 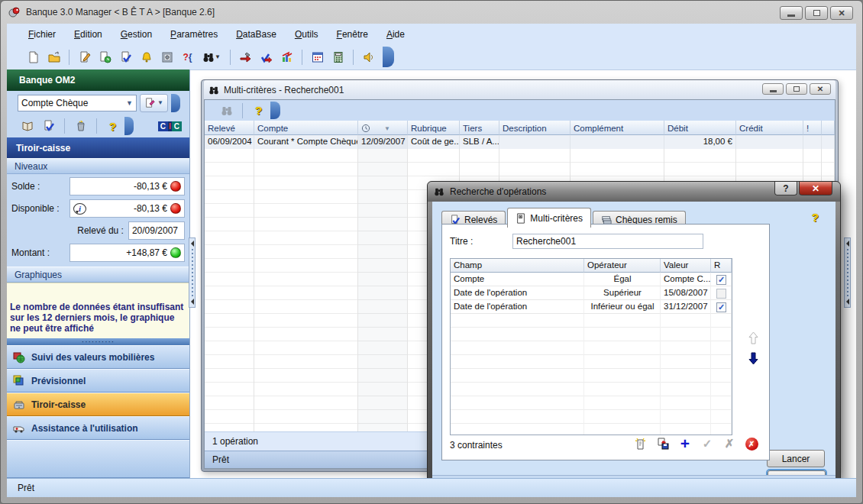 What do you see at coordinates (751, 444) in the screenshot?
I see `delete-icon: ✗` at bounding box center [751, 444].